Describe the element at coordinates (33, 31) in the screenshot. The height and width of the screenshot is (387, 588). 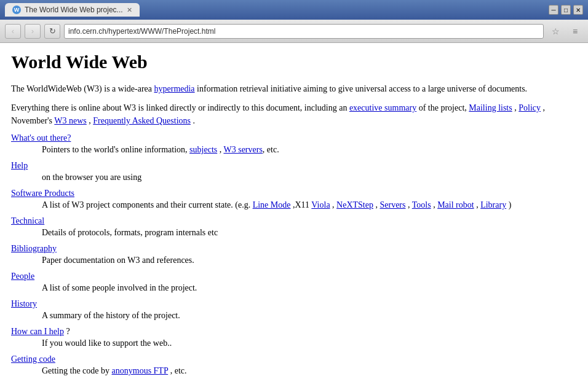
I see `forward-button: ›` at that location.